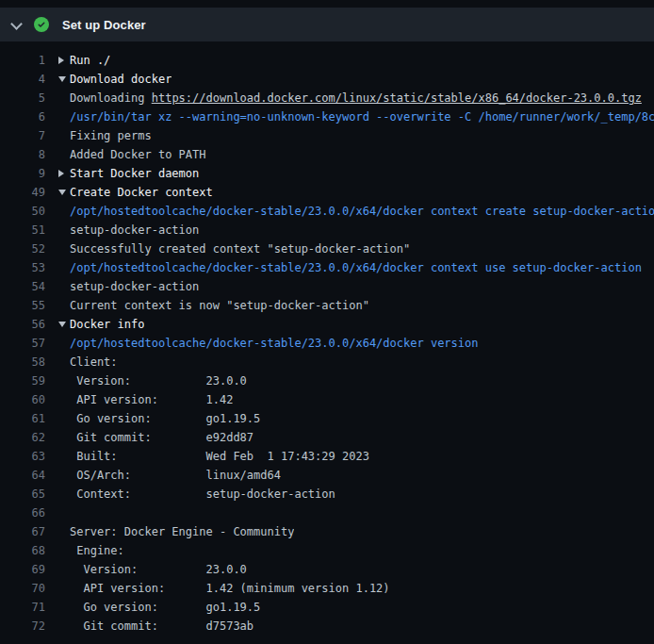 The image size is (654, 644). Describe the element at coordinates (327, 192) in the screenshot. I see `log-group-line: 49Create Docker context` at that location.